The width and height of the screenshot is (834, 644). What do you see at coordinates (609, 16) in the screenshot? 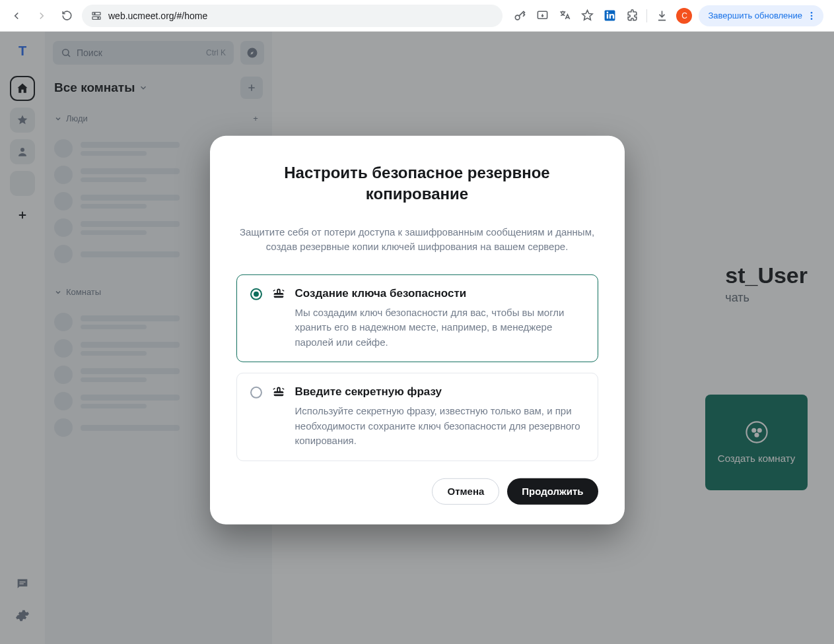
I see `linkedin-icon` at bounding box center [609, 16].